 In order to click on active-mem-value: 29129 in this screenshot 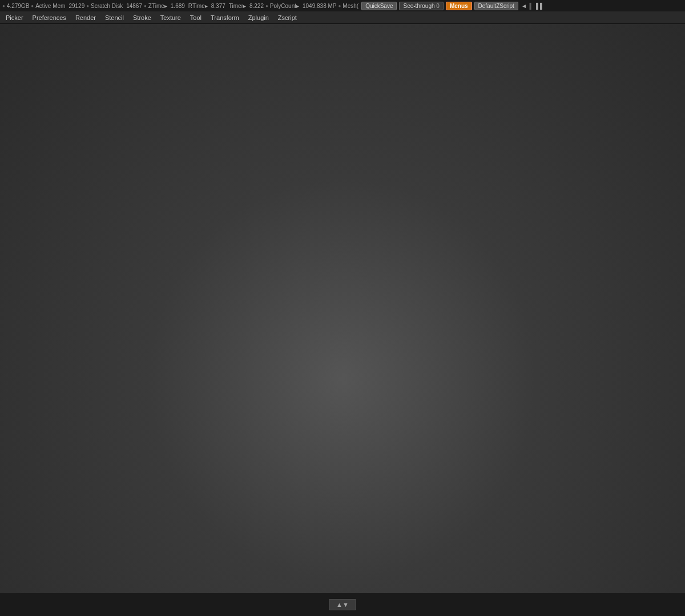, I will do `click(76, 6)`.